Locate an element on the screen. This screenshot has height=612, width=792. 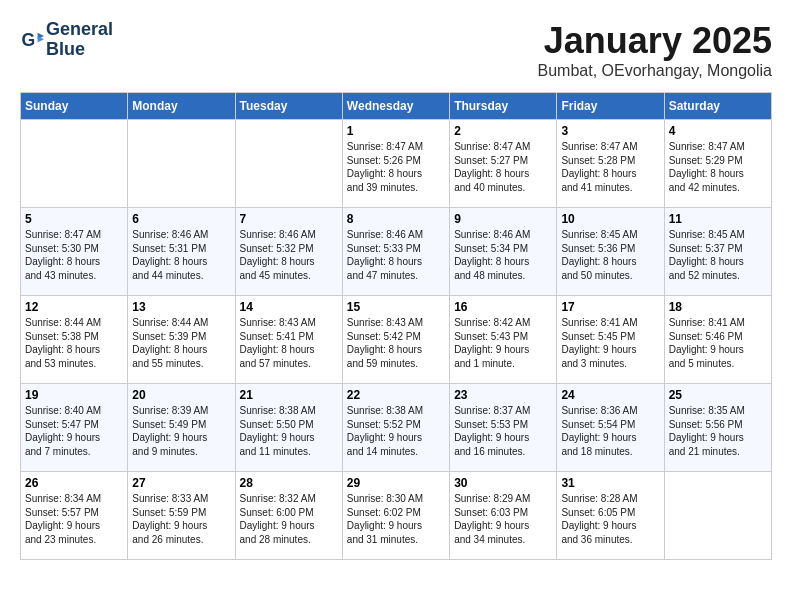
table-row: 2Sunrise: 8:47 AMSunset: 5:27 PMDaylight… is located at coordinates (504, 164).